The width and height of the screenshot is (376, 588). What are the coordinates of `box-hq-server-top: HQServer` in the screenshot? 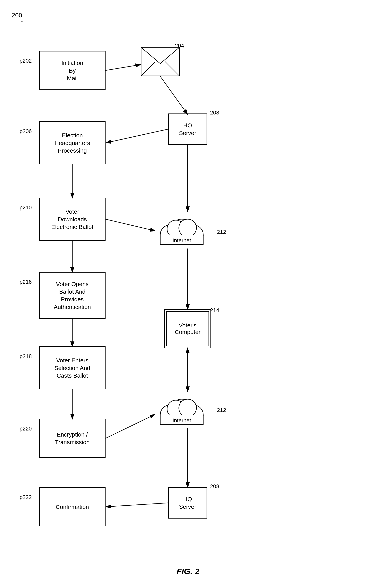 It's located at (188, 129).